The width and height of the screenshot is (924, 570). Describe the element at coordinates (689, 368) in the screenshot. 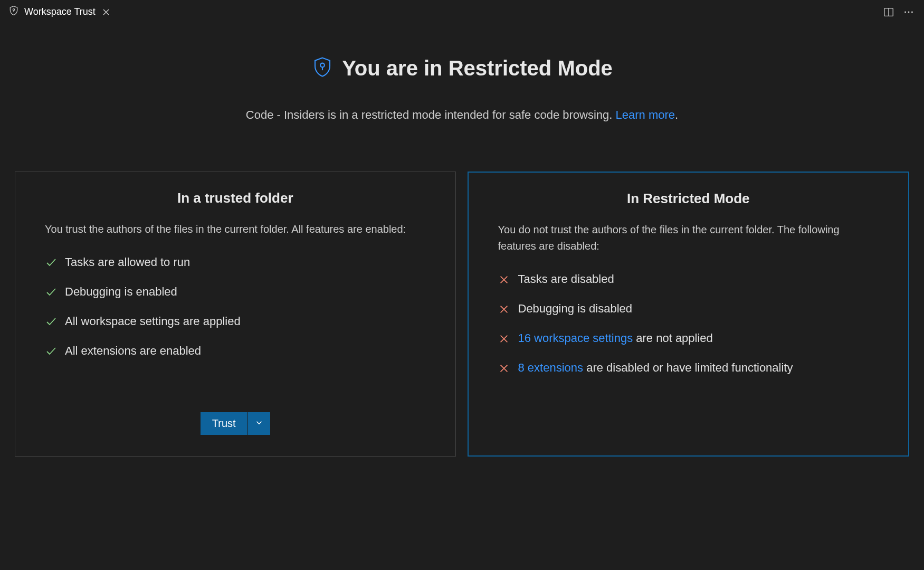

I see `list-item: 8 extensions are disabled or have limite…` at that location.